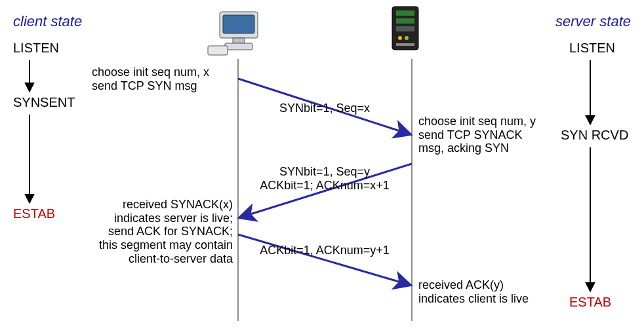 The width and height of the screenshot is (644, 336). What do you see at coordinates (593, 22) in the screenshot?
I see `server-state-header: server state` at bounding box center [593, 22].